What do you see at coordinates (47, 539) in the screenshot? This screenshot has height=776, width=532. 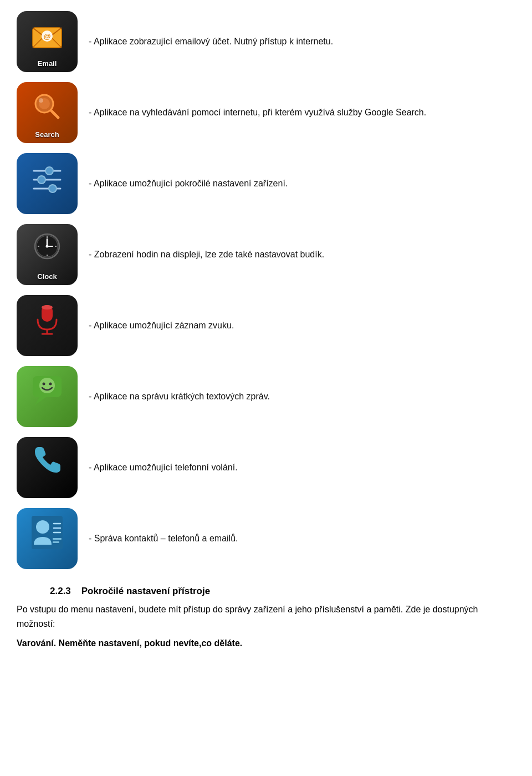 I see `contacts-icon-container` at bounding box center [47, 539].